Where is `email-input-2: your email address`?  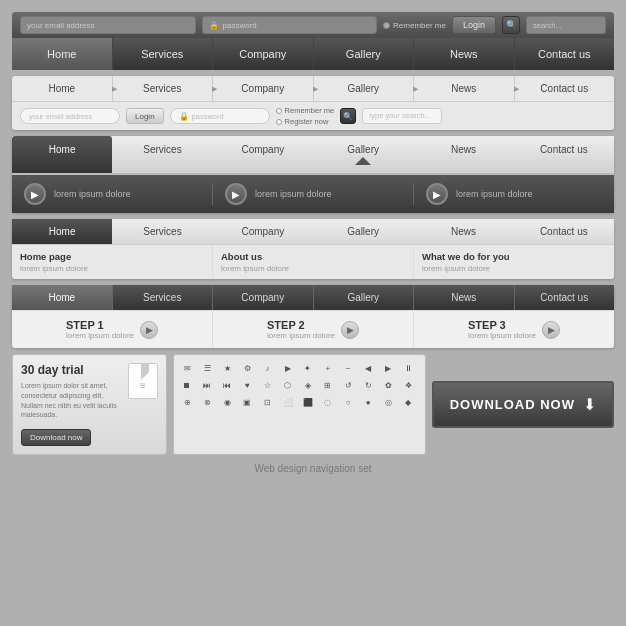
email-input-2: your email address is located at coordinates (70, 116).